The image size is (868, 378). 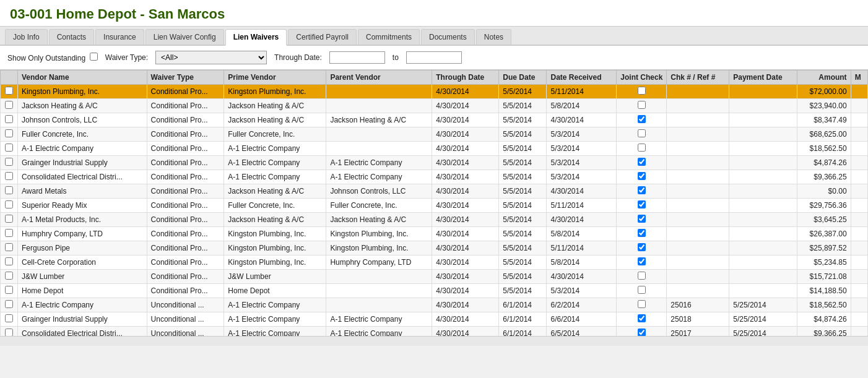 I want to click on cell-date_received: 5/8/2014, so click(x=582, y=262).